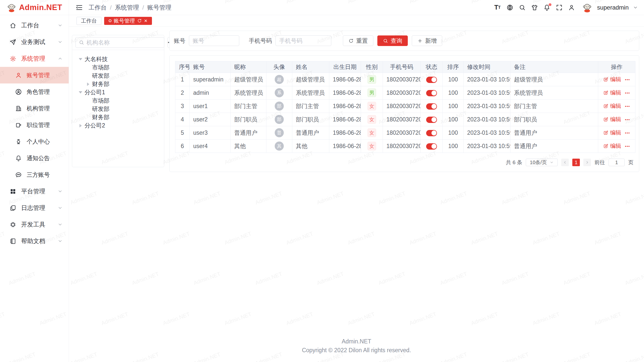 The image size is (644, 362). I want to click on caret-placeholder, so click(88, 117).